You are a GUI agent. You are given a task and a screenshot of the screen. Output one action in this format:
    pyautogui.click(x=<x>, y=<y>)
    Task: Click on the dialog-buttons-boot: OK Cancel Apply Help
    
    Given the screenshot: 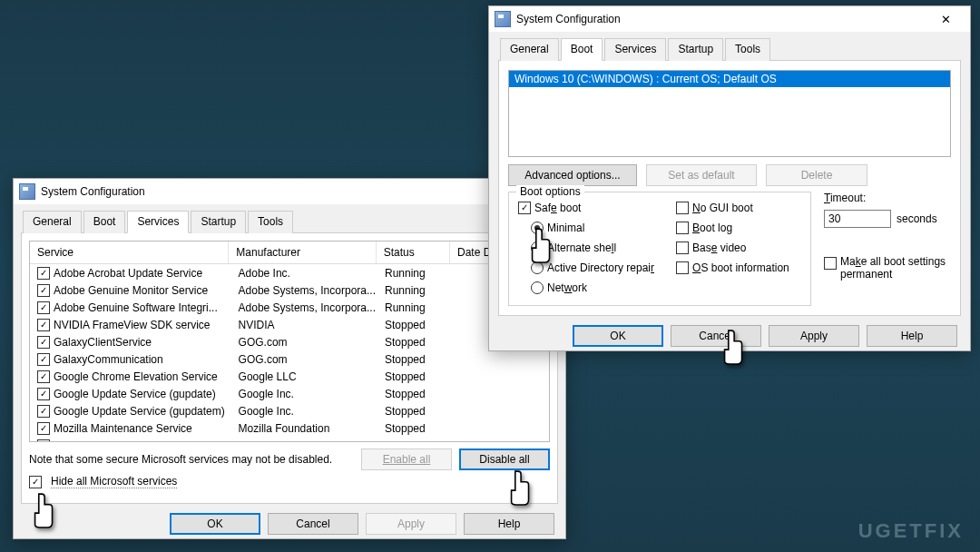 What is the action you would take?
    pyautogui.click(x=730, y=333)
    